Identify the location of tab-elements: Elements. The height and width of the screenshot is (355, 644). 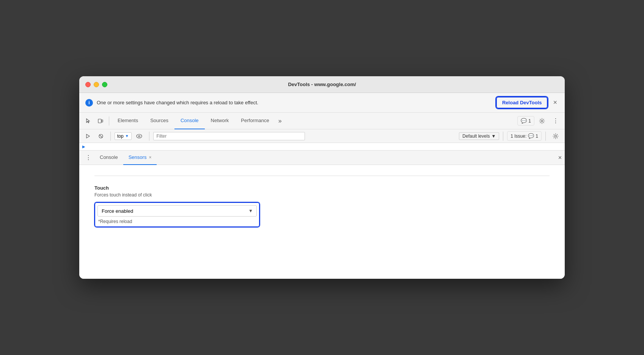
(128, 121).